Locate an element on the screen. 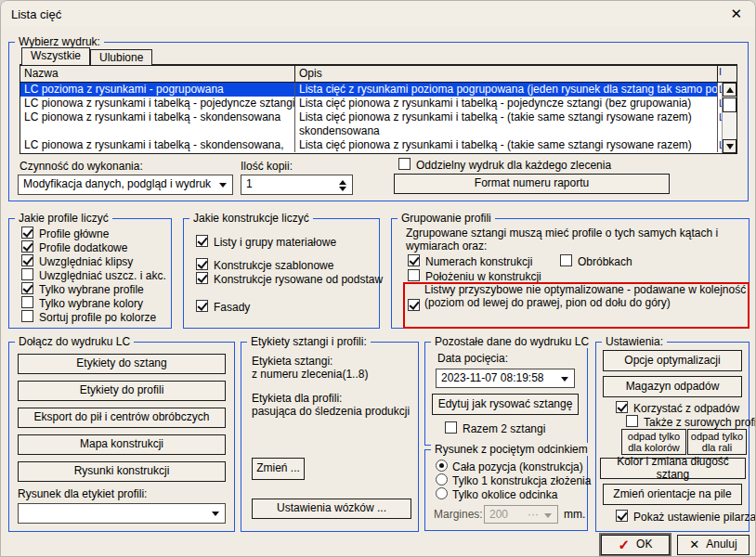  construction-numbers-checkbox is located at coordinates (414, 260).